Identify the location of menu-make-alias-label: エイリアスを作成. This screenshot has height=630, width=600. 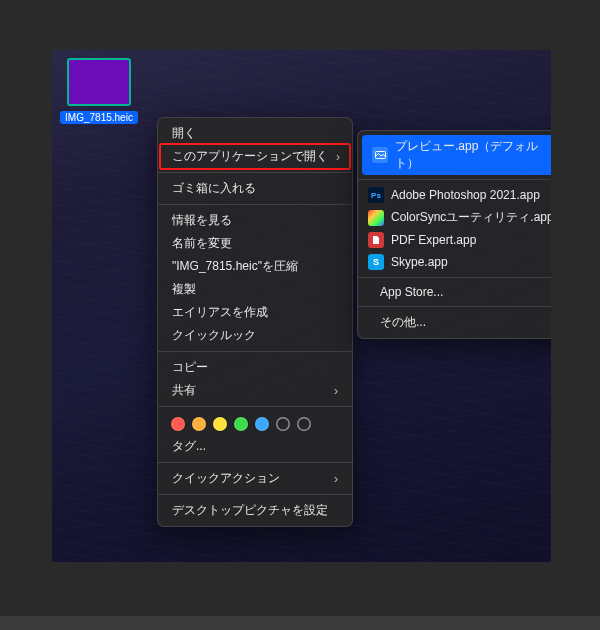
(220, 312).